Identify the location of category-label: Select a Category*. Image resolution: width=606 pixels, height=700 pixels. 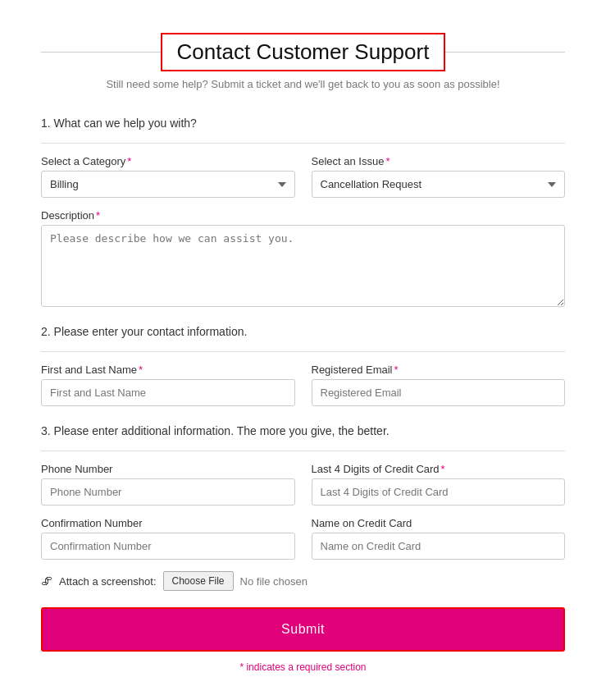
(168, 161).